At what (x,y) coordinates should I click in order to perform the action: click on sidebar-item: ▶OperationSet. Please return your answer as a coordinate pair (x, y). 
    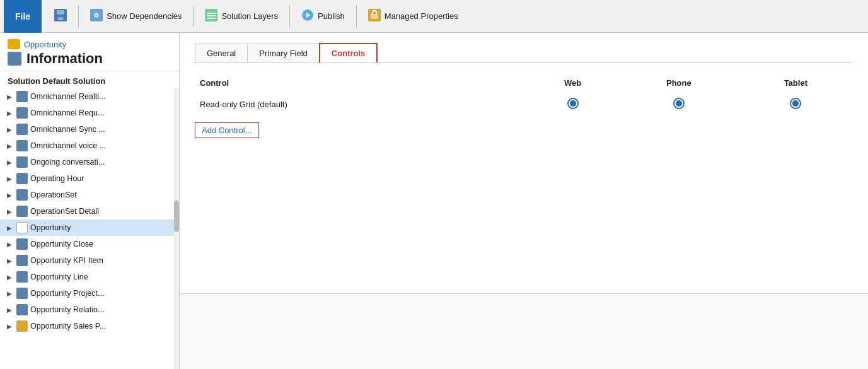
    Looking at the image, I should click on (90, 195).